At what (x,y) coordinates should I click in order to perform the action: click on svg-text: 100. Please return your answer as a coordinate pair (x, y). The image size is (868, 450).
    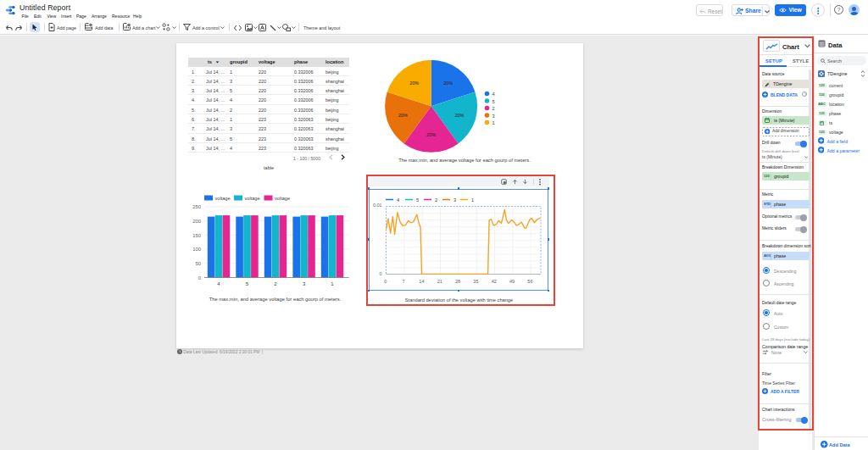
    Looking at the image, I should click on (197, 249).